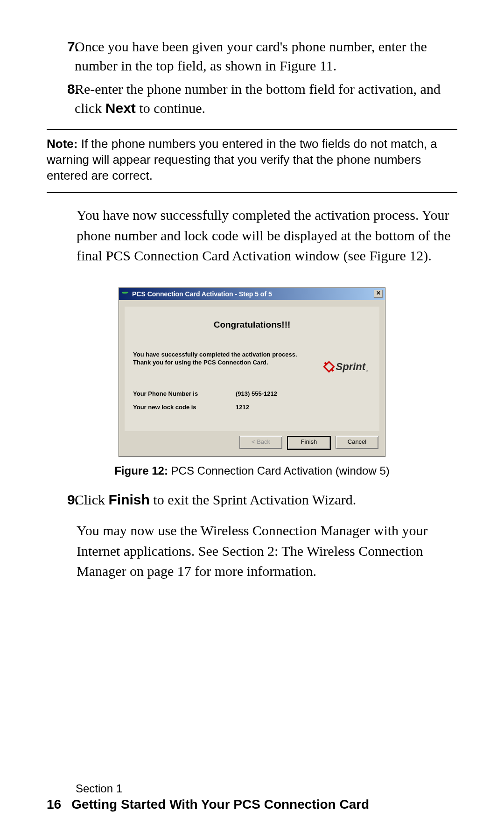  I want to click on page-number: 16, so click(54, 805).